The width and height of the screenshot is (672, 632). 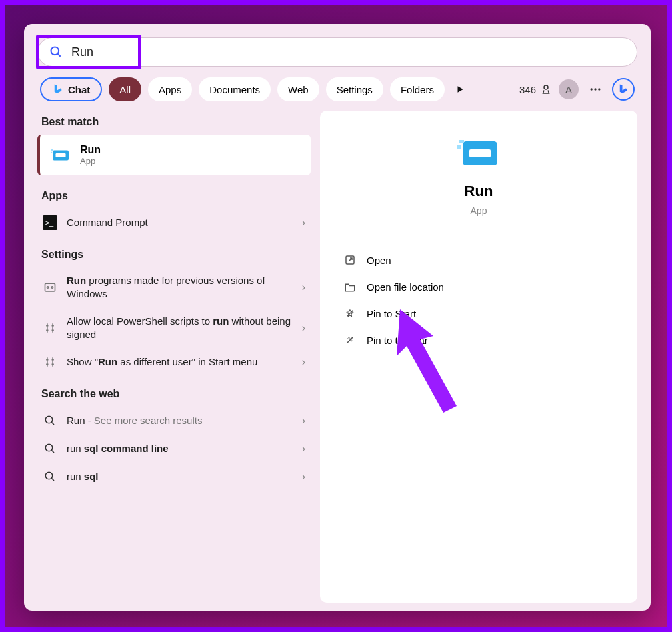 I want to click on best-match-card: Run App, so click(x=174, y=155).